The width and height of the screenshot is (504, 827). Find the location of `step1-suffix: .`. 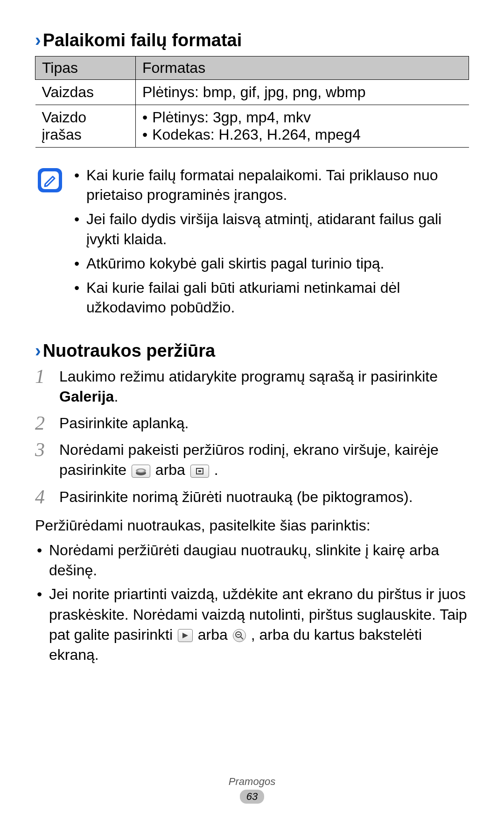

step1-suffix: . is located at coordinates (116, 396).